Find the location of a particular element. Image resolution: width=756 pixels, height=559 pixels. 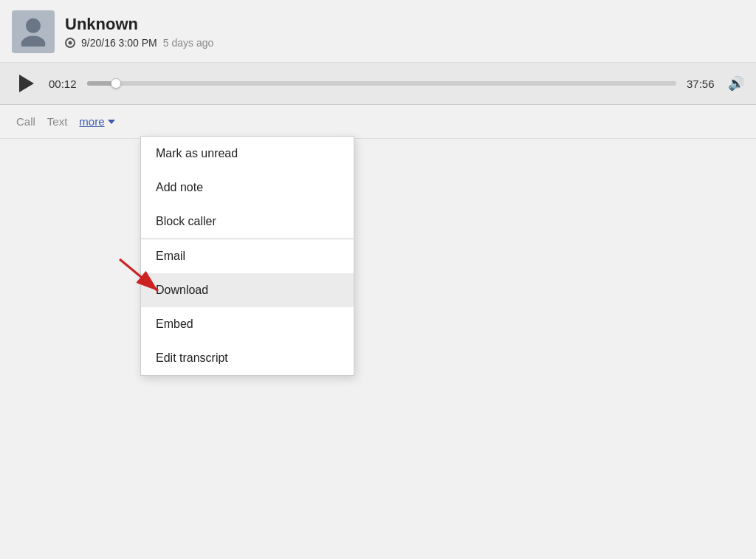

embed-item: Embed is located at coordinates (247, 324).